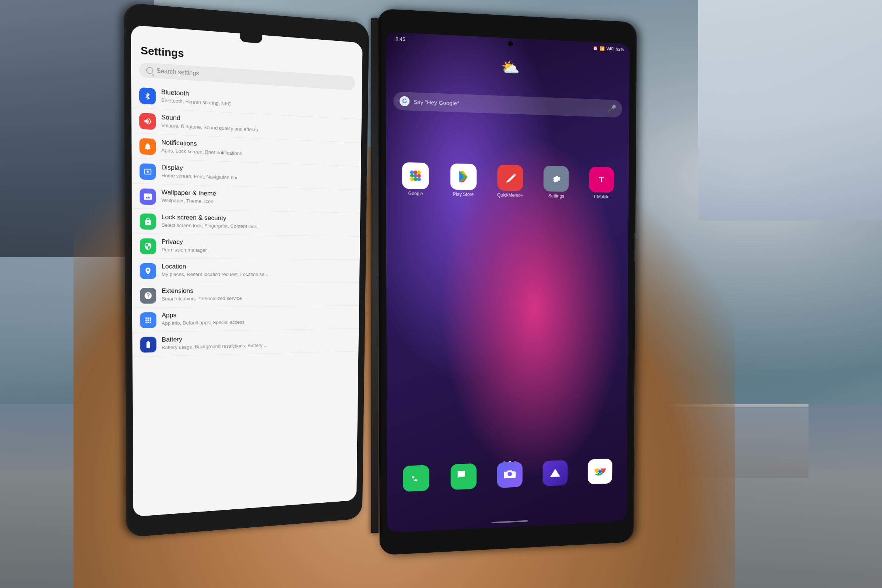 This screenshot has width=882, height=588. I want to click on chrome-app-icon, so click(600, 472).